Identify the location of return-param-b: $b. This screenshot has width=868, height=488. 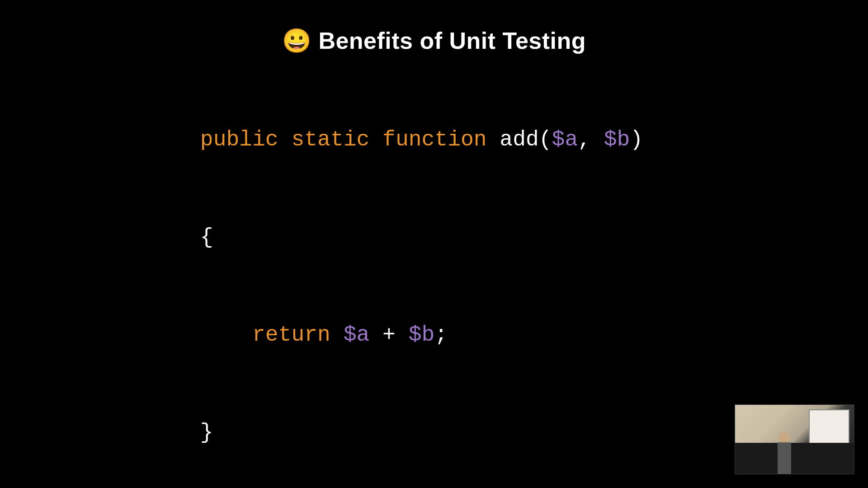
(422, 335).